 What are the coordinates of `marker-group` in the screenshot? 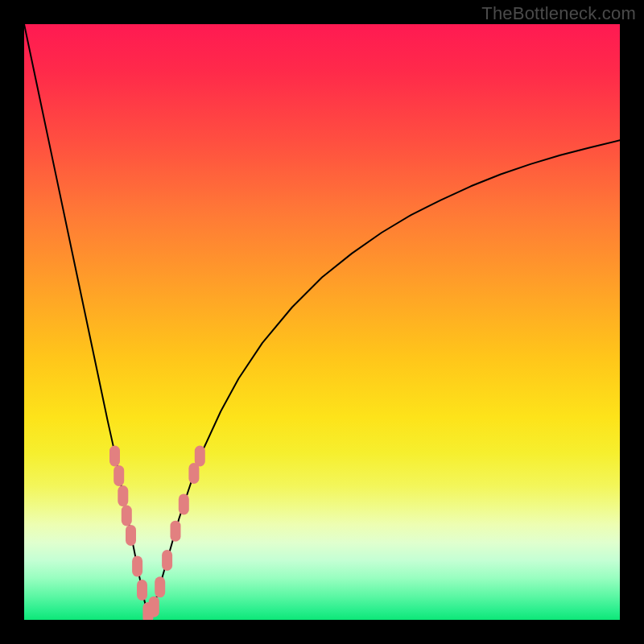 It's located at (158, 533).